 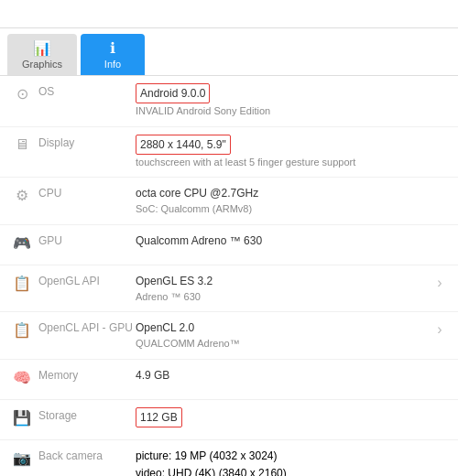 What do you see at coordinates (283, 281) in the screenshot?
I see `primary-value: OpenGL ES 3.2` at bounding box center [283, 281].